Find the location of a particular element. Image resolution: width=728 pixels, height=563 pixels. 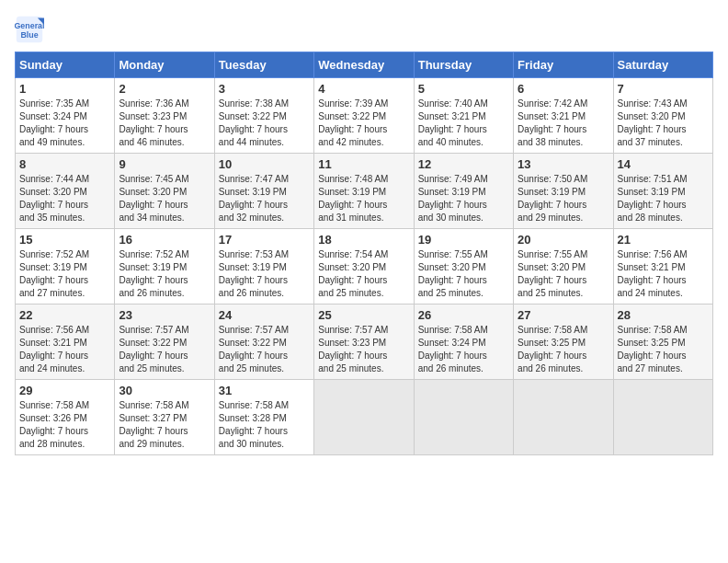

calendar-cell: 3Sunrise: 7:38 AMSunset: 3:22 PMDaylight… is located at coordinates (264, 116).